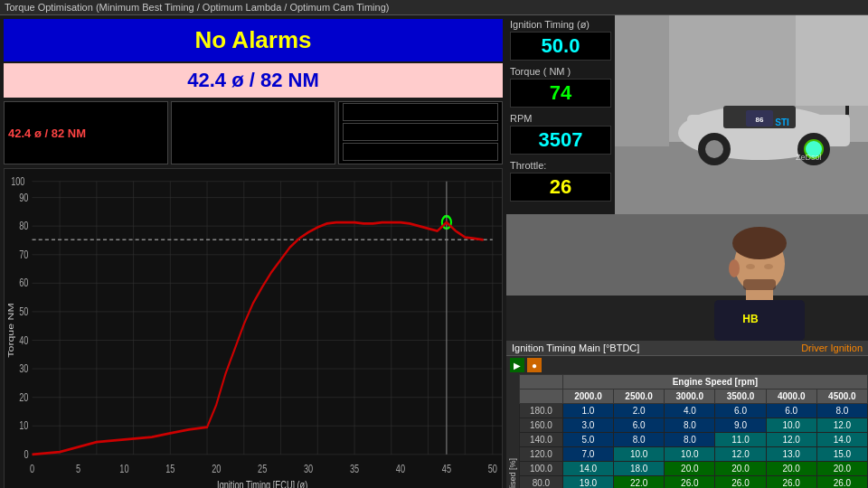 The width and height of the screenshot is (868, 488). I want to click on value-cell: 18.0, so click(639, 469).